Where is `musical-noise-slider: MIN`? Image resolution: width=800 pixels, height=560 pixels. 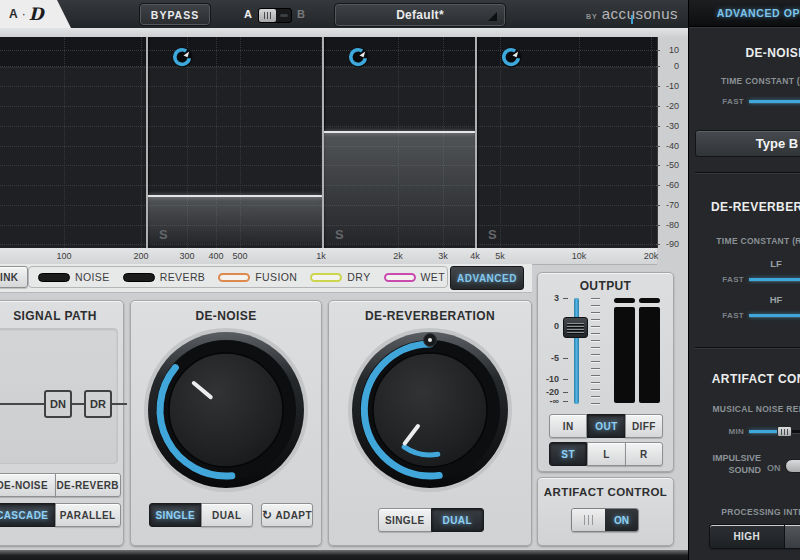 musical-noise-slider: MIN is located at coordinates (774, 431).